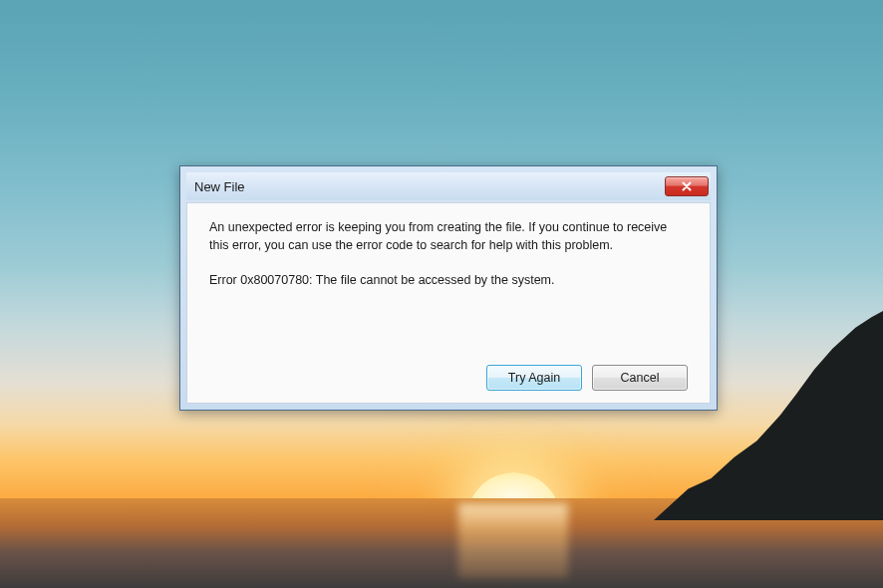 The width and height of the screenshot is (883, 588). I want to click on try-again-button: Try Again, so click(534, 378).